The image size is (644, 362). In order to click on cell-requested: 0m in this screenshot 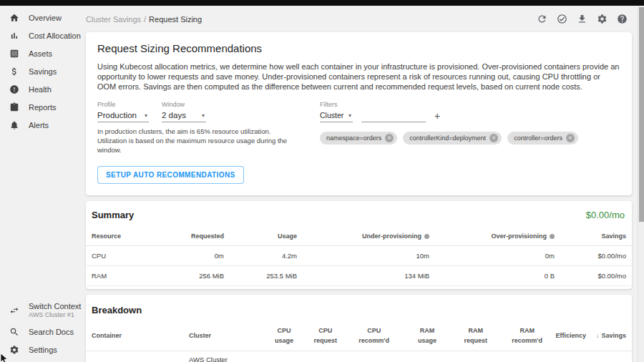, I will do `click(203, 256)`.